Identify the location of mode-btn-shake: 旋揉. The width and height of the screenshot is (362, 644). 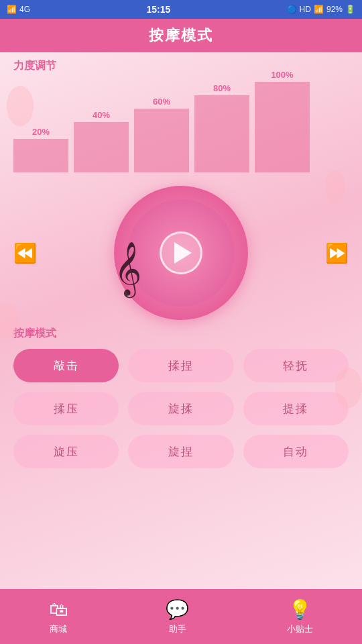
(181, 409).